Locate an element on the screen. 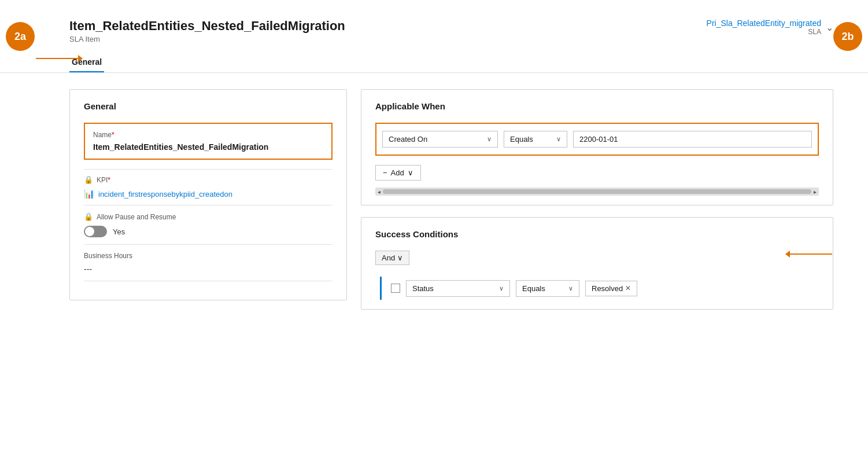 The width and height of the screenshot is (868, 463). add-button: − Add ∨ is located at coordinates (398, 172).